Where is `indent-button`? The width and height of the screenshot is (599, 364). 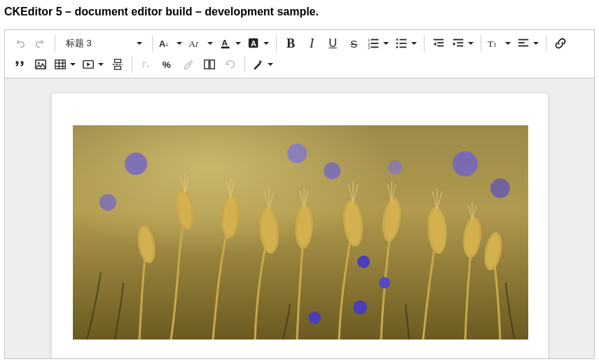 indent-button is located at coordinates (463, 43).